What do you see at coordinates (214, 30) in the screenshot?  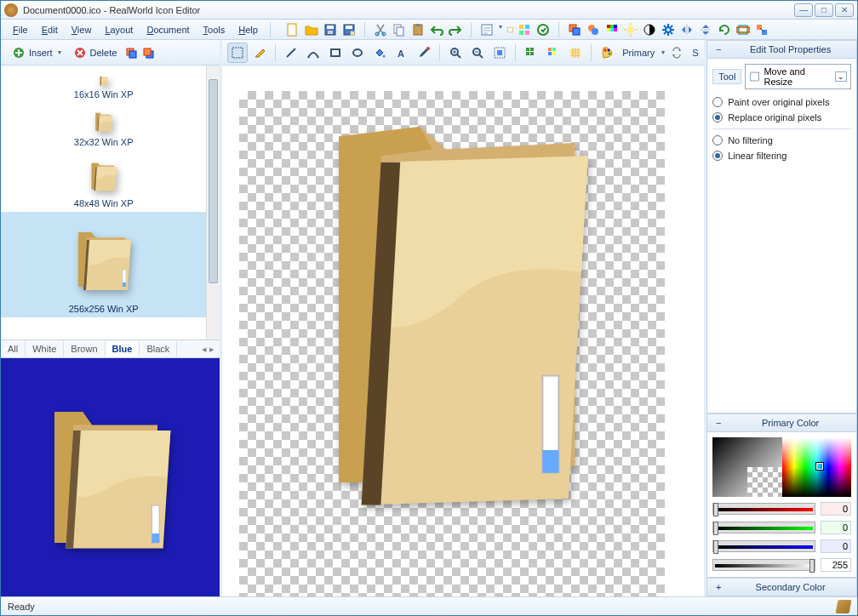 I see `menu-tools: Tools` at bounding box center [214, 30].